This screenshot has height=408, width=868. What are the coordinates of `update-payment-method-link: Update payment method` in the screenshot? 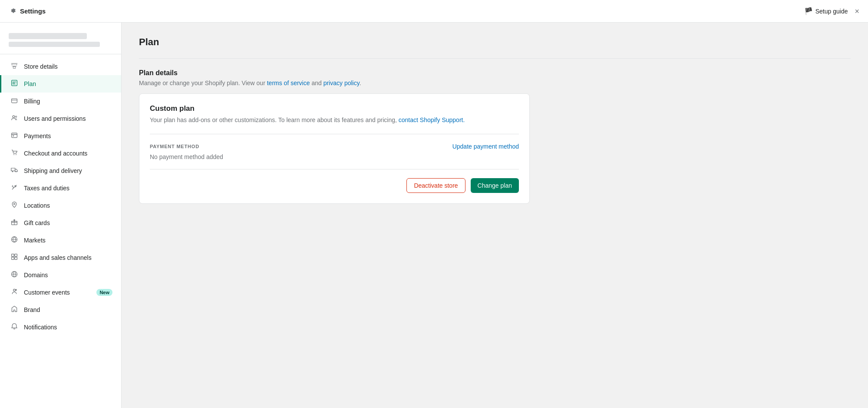 It's located at (485, 146).